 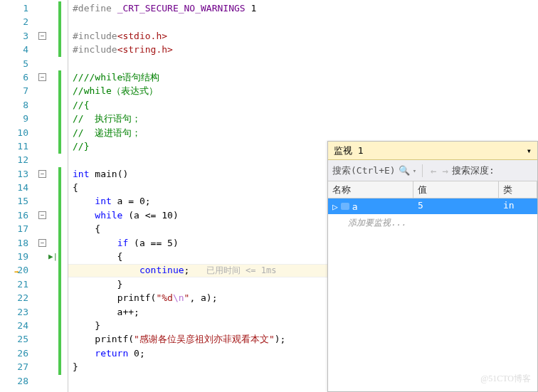 I want to click on watch-add-hint: 添加要监视..., so click(x=433, y=223).